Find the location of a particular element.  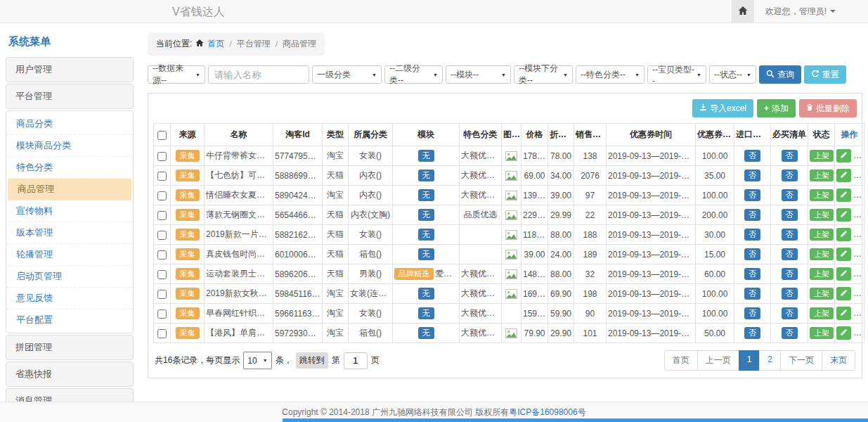

batch-delete-button: 批量删除 is located at coordinates (828, 108).